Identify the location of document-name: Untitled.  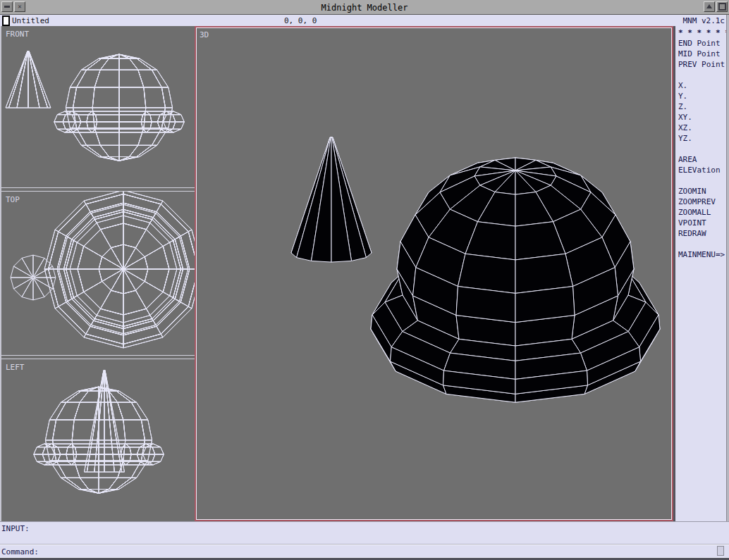
(31, 21).